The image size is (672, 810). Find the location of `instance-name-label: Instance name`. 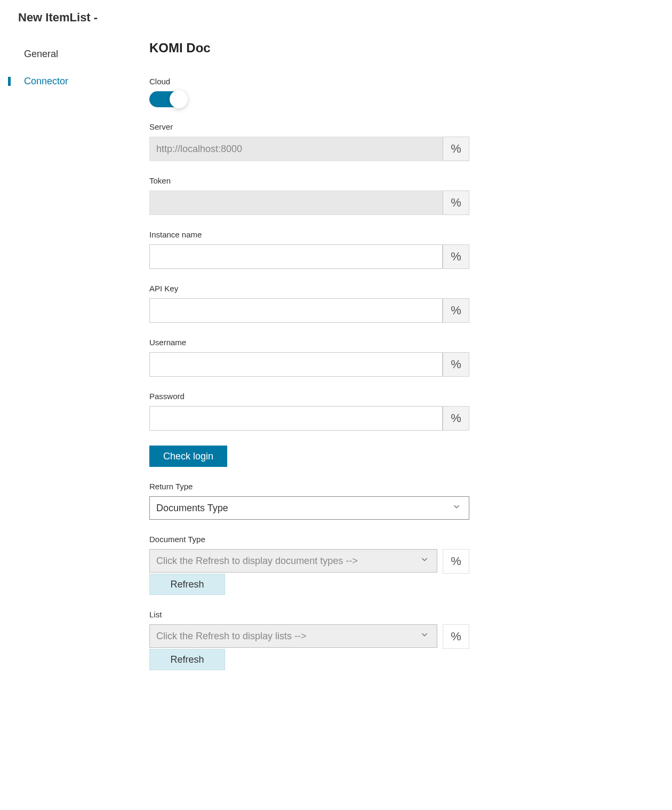

instance-name-label: Instance name is located at coordinates (309, 235).